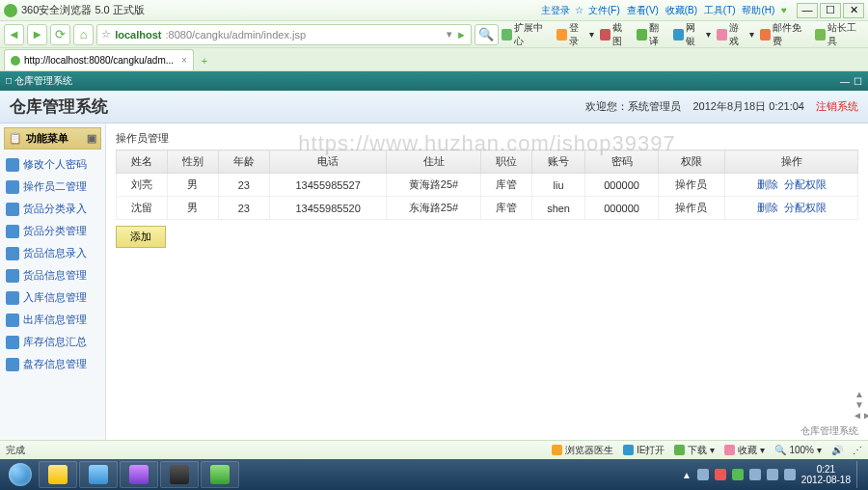  What do you see at coordinates (434, 475) in the screenshot?
I see `taskbar: ▲ 0:21 2012-08-18` at bounding box center [434, 475].